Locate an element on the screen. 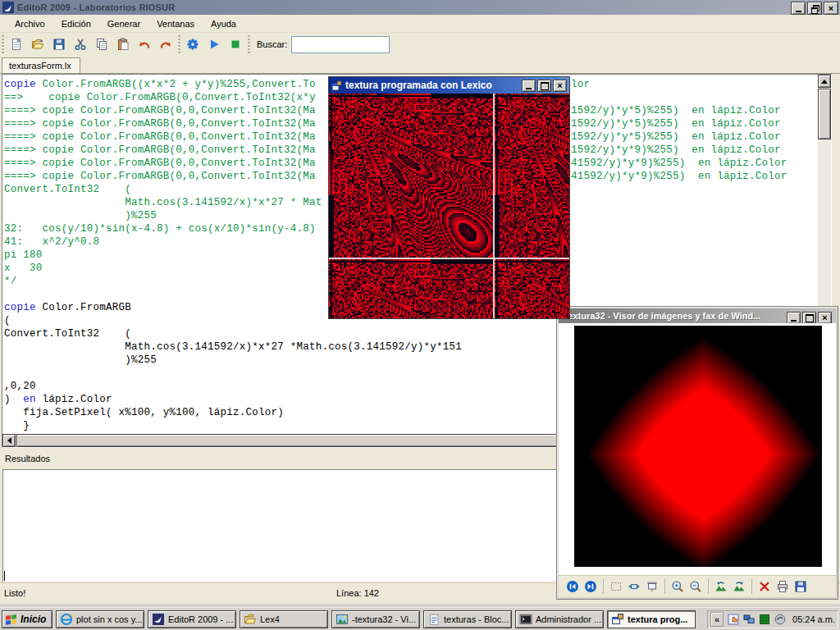  texture-maximize-button is located at coordinates (545, 85).